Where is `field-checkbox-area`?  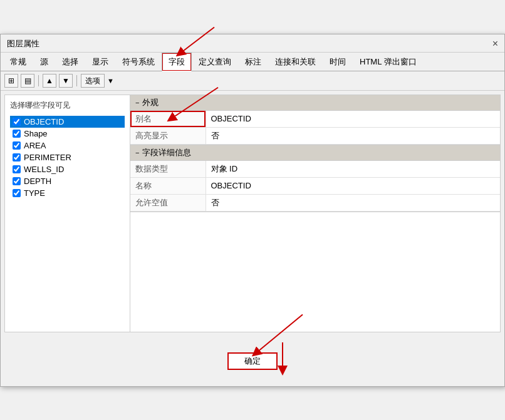
field-checkbox-area is located at coordinates (16, 145).